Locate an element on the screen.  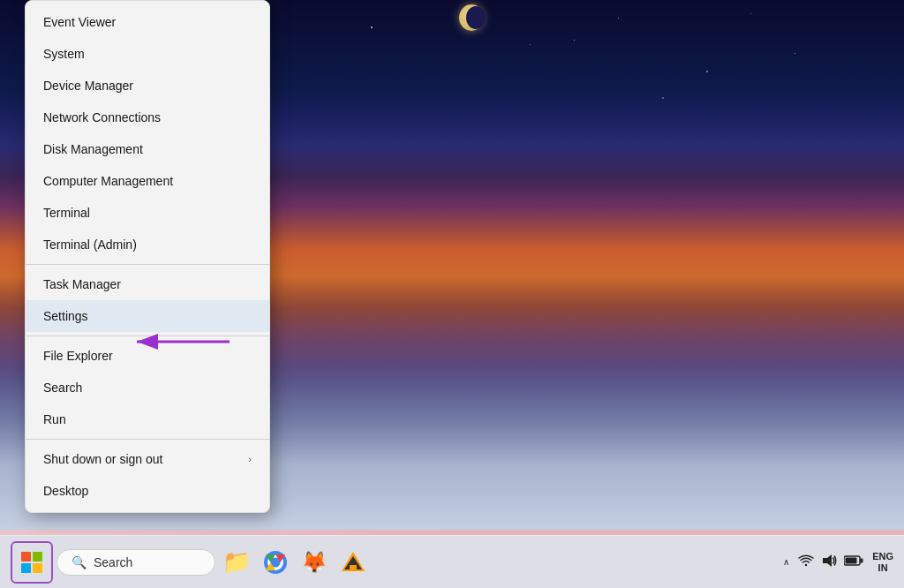
start-button is located at coordinates (32, 562).